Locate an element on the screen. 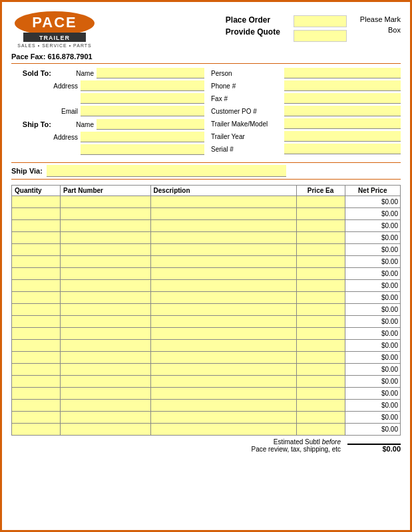  provide-quote-box is located at coordinates (320, 36).